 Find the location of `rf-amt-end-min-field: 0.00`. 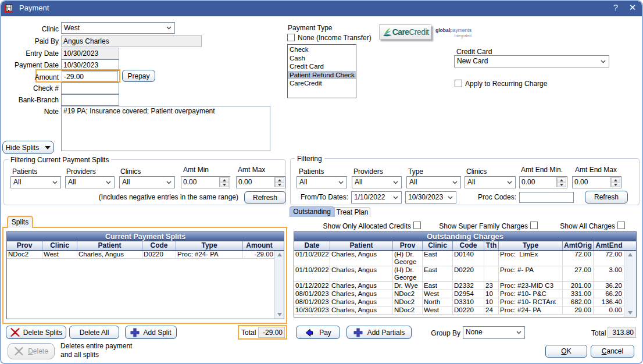

rf-amt-end-min-field: 0.00 is located at coordinates (543, 183).